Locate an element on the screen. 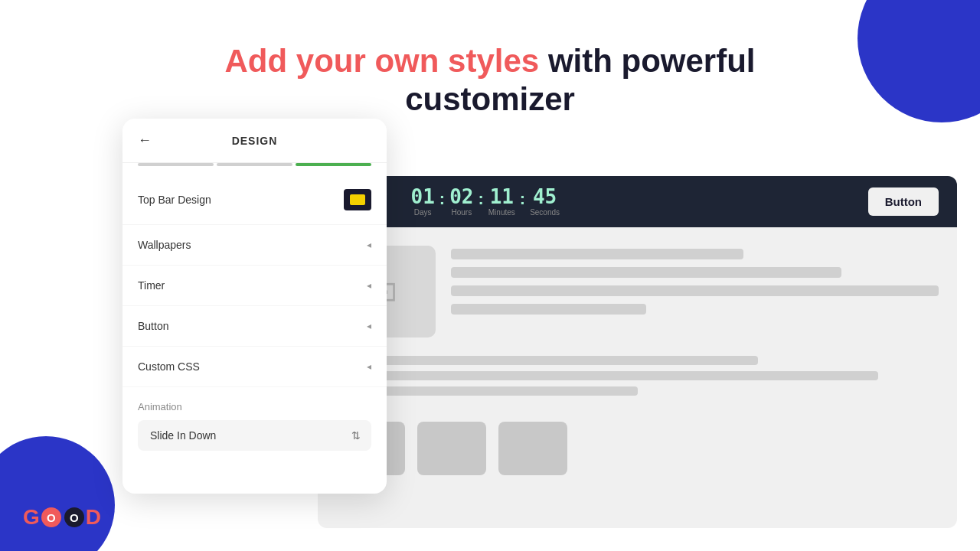  timer-hours: 02 Hours is located at coordinates (461, 202).